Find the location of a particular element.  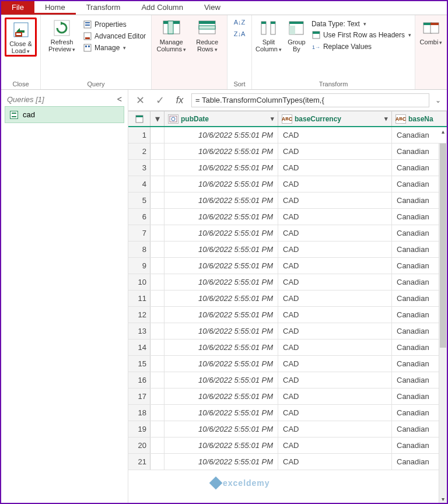

table-row: 210/6/2022 5:55:01 PMCADCanadian is located at coordinates (288, 152).